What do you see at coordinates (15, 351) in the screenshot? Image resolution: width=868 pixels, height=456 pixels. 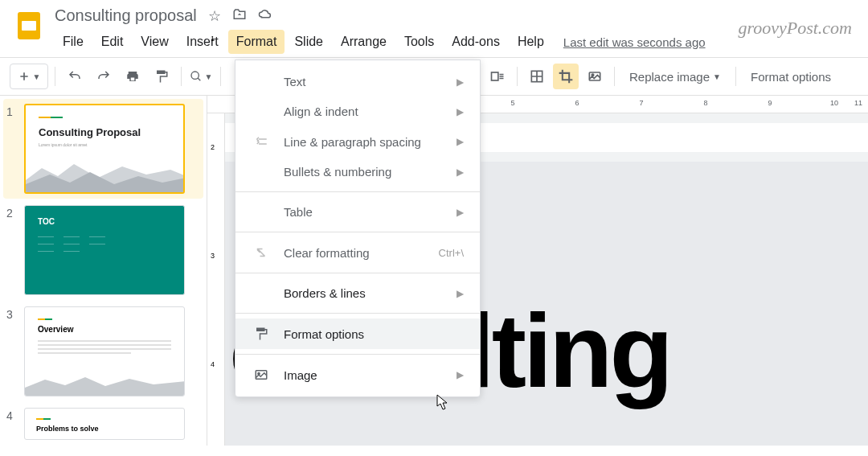 I see `thumb-number: 3` at bounding box center [15, 351].